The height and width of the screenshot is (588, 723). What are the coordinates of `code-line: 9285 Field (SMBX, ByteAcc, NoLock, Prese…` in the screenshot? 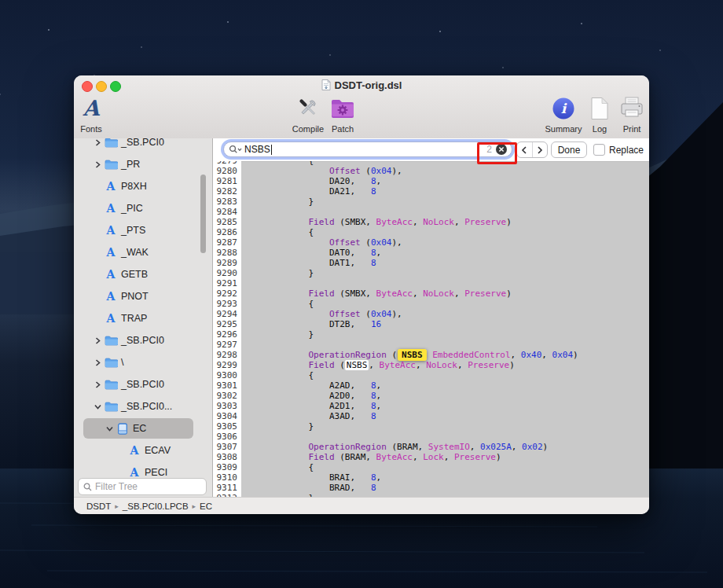 It's located at (431, 222).